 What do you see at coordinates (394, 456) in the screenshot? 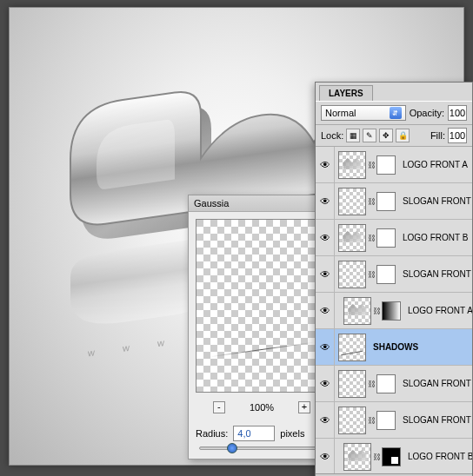
I see `layer-row: 👁⛓LOGO FRONT B_R` at bounding box center [394, 456].